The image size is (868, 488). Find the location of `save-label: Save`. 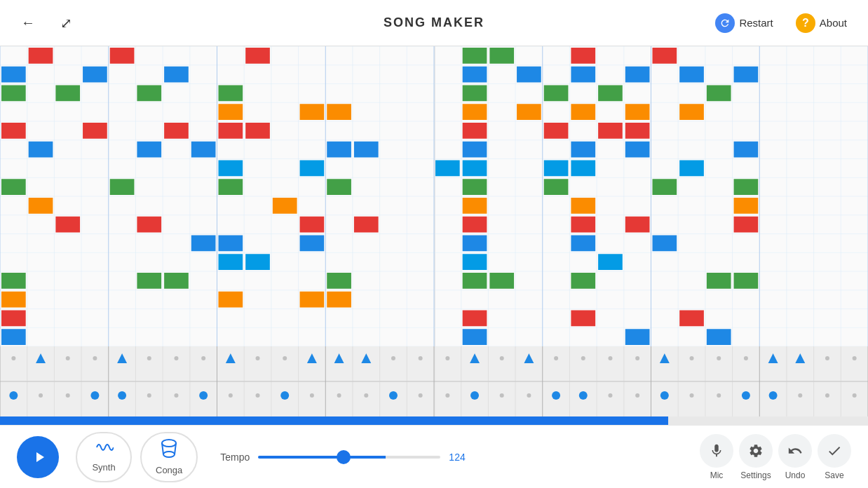

save-label: Save is located at coordinates (834, 475).